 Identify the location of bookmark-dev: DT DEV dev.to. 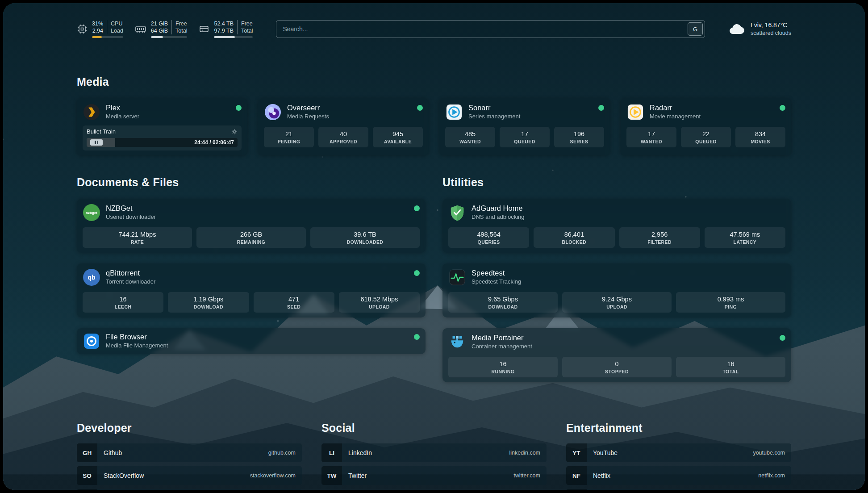
(189, 489).